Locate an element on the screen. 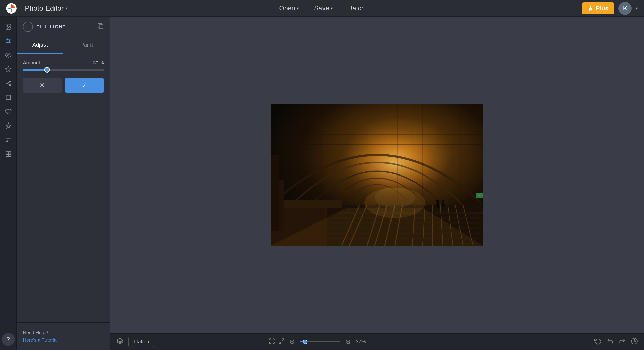 This screenshot has width=644, height=350. duplicate-icon is located at coordinates (100, 27).